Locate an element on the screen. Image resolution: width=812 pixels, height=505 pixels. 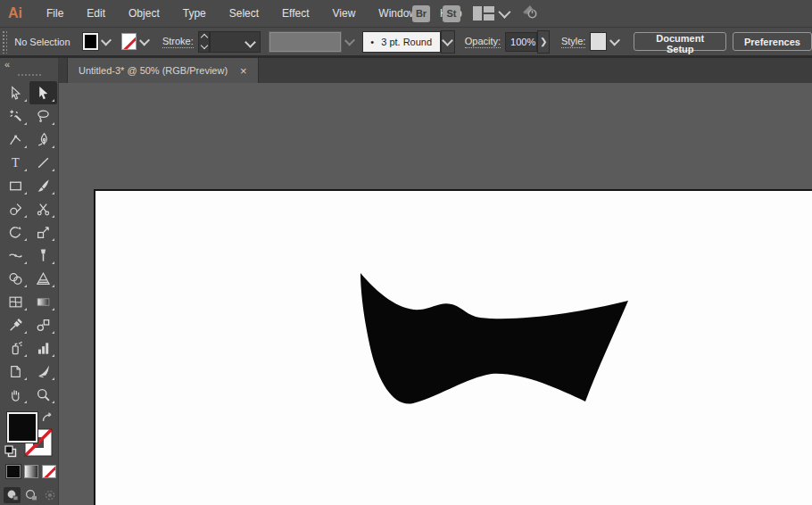
style-swatch is located at coordinates (598, 41).